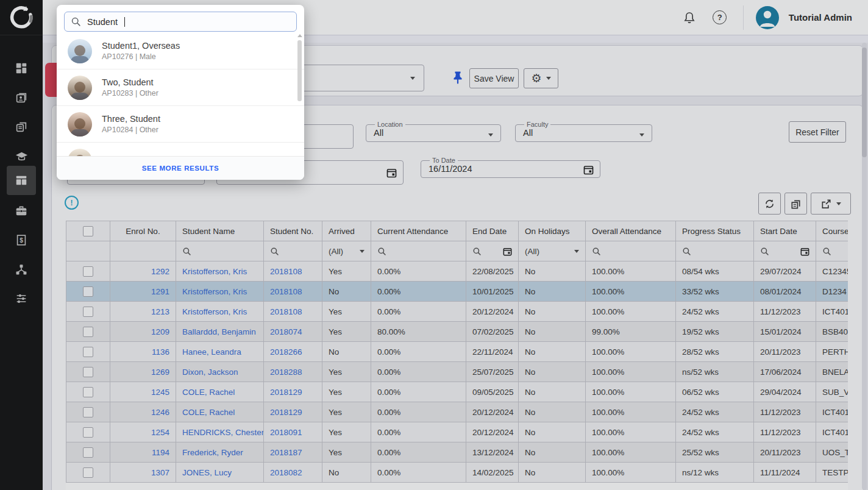 This screenshot has width=868, height=490. What do you see at coordinates (300, 98) in the screenshot?
I see `popup-scrollbar` at bounding box center [300, 98].